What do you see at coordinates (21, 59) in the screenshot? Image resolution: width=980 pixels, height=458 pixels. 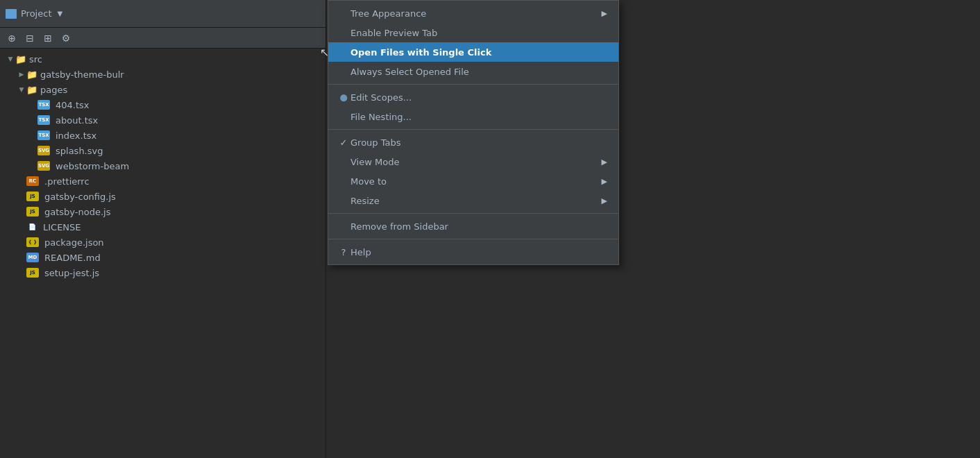 I see `folder-icon-src: 📁` at bounding box center [21, 59].